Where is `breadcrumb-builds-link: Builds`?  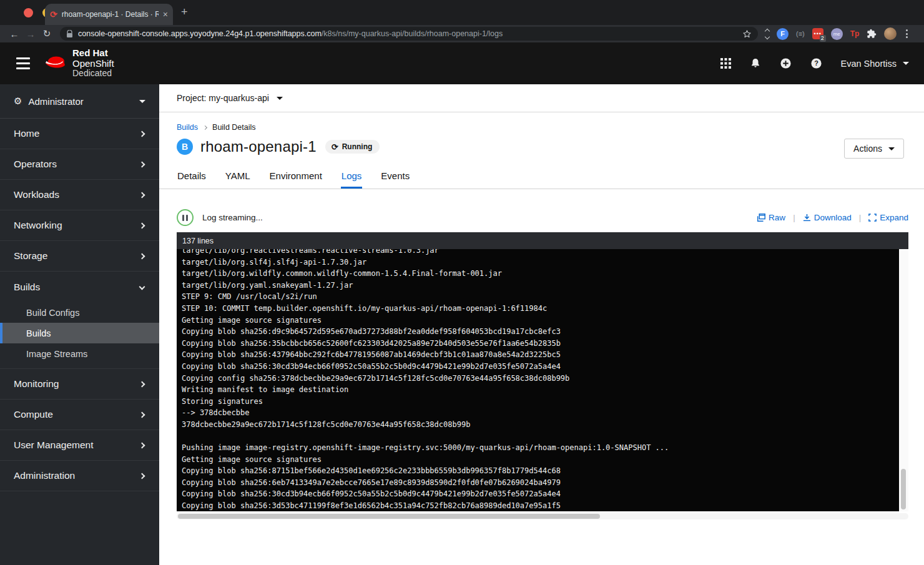 breadcrumb-builds-link: Builds is located at coordinates (187, 127).